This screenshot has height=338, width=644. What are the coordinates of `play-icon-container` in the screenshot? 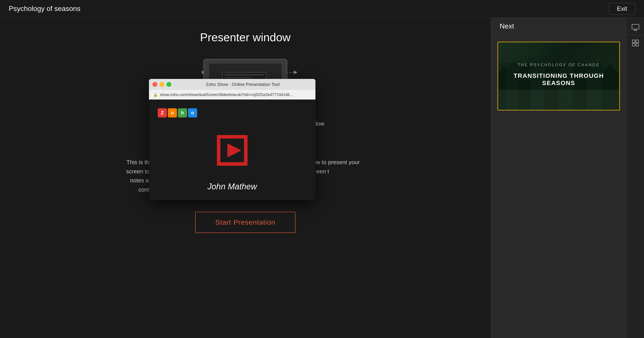 It's located at (232, 151).